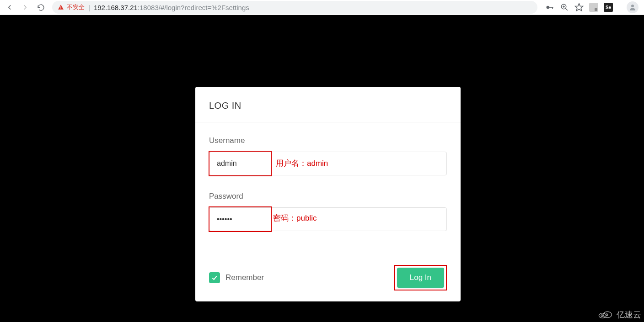  I want to click on profile-avatar-button, so click(633, 7).